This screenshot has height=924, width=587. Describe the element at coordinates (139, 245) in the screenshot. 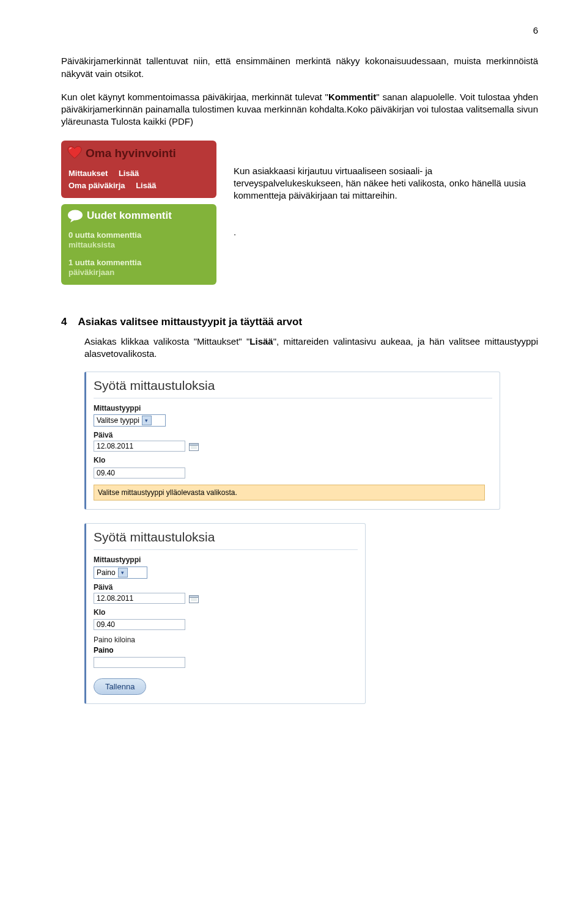

I see `comments-sub-measurements: mittauksista` at that location.